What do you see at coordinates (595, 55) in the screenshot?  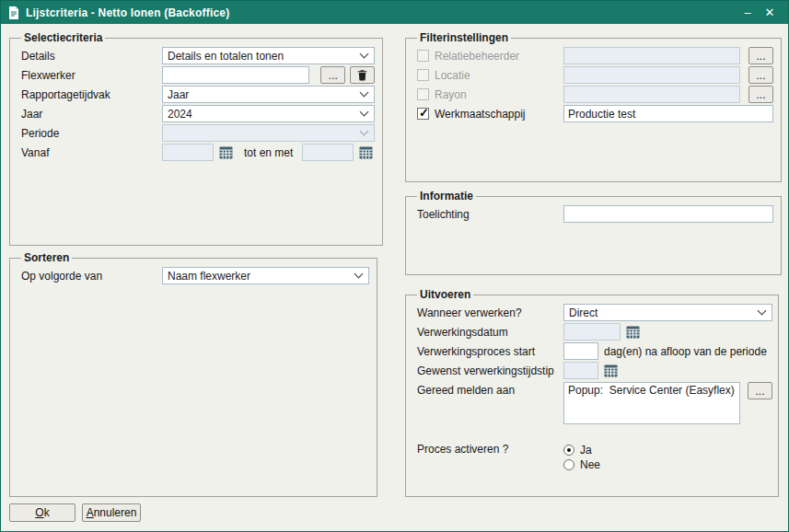 I see `filter-row-relatiebeheerder: Relatiebeheerder ...` at bounding box center [595, 55].